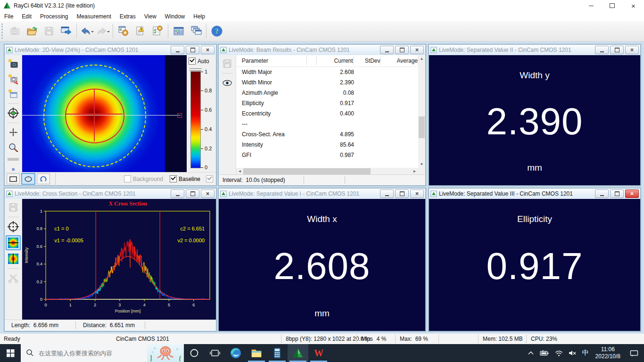 This screenshot has height=362, width=644. What do you see at coordinates (110, 194) in the screenshot?
I see `cross-section-titlebar: LiveMode: Cross Section - CinCam CMOS 12…` at bounding box center [110, 194].